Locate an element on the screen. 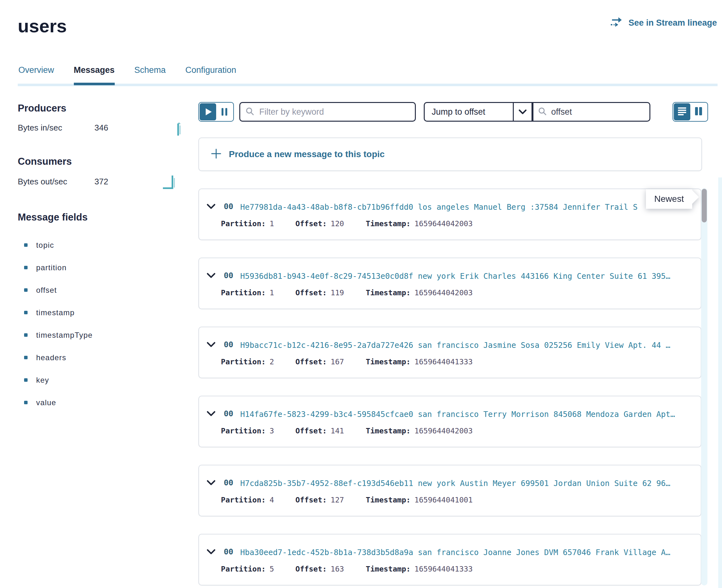  tab-bar: Overview Messages Schema Configuration is located at coordinates (127, 75).